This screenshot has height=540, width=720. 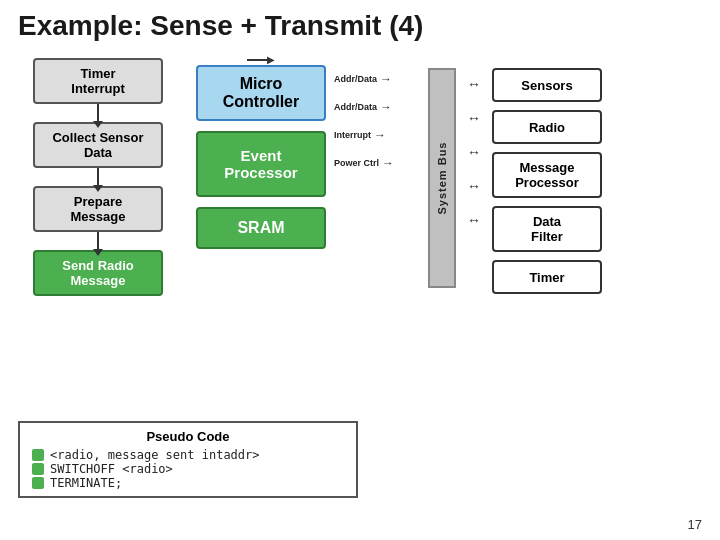 I want to click on pseudo-code-area: Pseudo Code <radio, message sent intaddr…, so click(x=188, y=460).